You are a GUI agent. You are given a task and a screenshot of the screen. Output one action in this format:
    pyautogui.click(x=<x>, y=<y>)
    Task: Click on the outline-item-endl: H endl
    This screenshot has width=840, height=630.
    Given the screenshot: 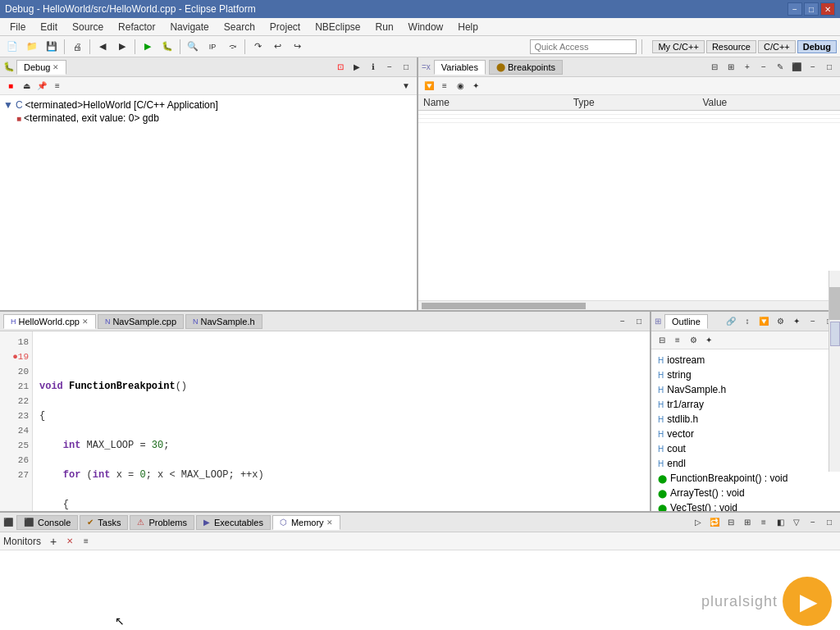 What is the action you would take?
    pyautogui.click(x=746, y=463)
    